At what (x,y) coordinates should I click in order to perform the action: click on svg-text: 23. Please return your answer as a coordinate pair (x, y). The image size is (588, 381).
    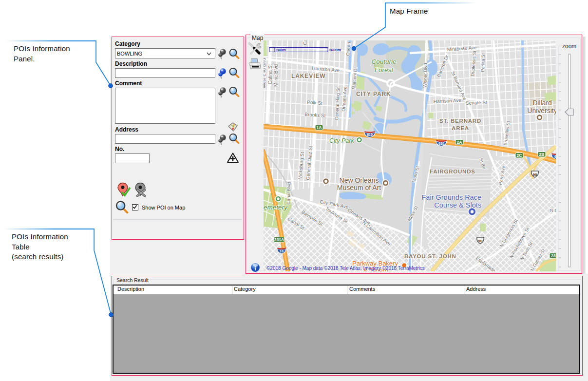
    Looking at the image, I should click on (553, 256).